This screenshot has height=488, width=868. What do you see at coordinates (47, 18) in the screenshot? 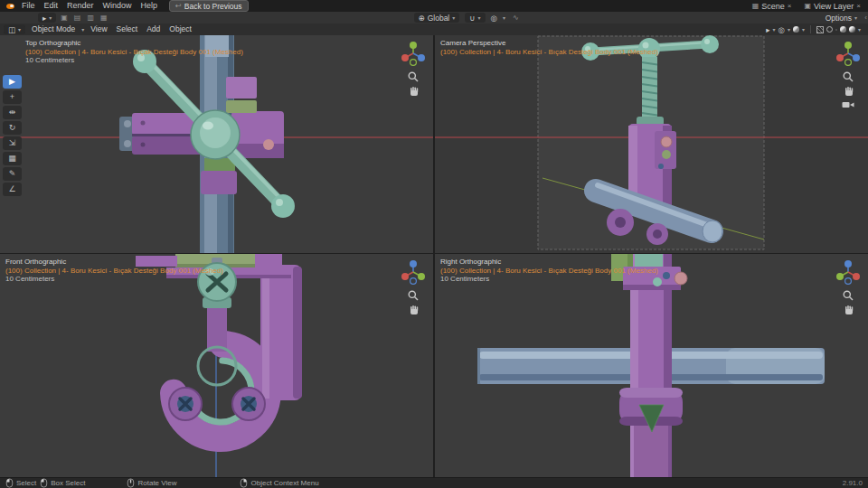
I see `active-tool-dropdown: ▸ ▾` at bounding box center [47, 18].